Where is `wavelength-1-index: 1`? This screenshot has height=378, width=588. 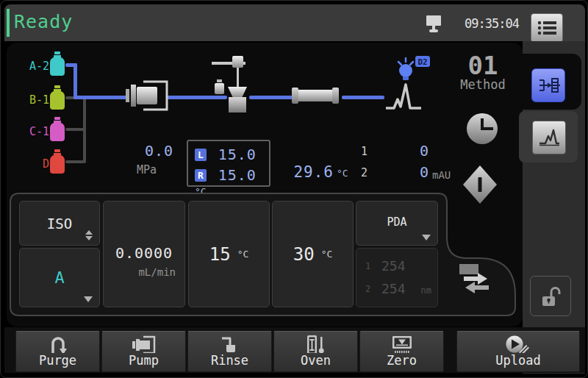
wavelength-1-index: 1 is located at coordinates (368, 266).